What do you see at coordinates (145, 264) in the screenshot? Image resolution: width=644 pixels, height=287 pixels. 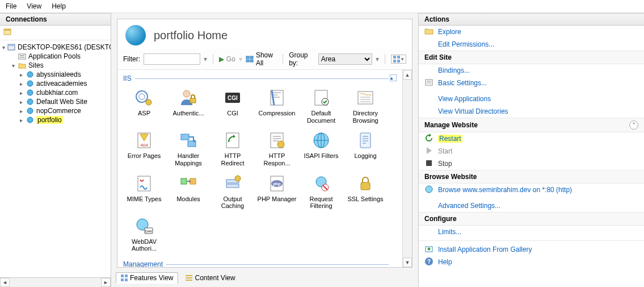 I see `group-management-label: Management` at bounding box center [145, 264].